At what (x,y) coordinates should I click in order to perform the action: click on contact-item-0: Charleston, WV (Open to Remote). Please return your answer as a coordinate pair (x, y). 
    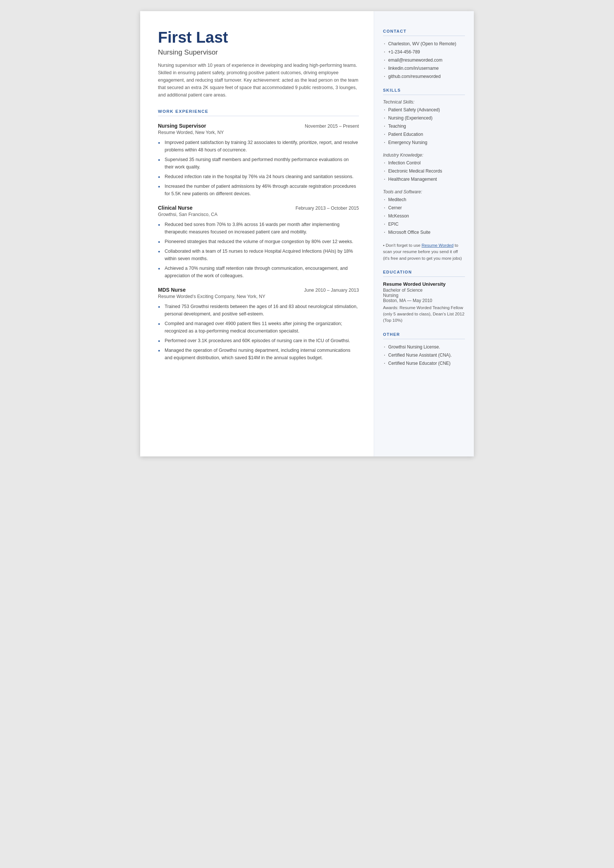
    Looking at the image, I should click on (424, 44).